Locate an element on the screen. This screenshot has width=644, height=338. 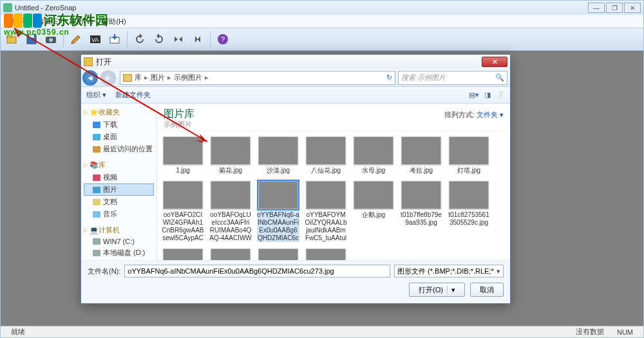
crumb-3: 示例图片 is located at coordinates (188, 77).